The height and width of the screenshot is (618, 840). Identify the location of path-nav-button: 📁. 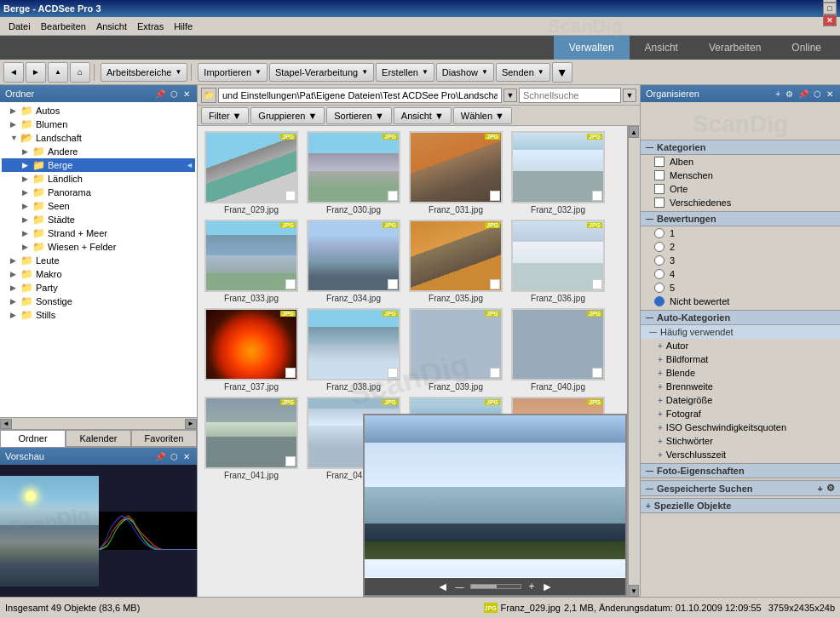
(209, 95).